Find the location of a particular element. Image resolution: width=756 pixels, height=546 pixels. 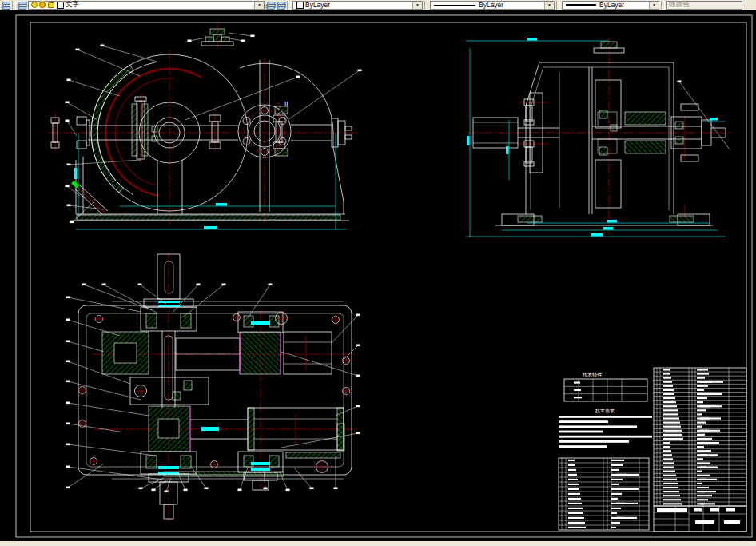

layer-color-swatch is located at coordinates (61, 5).